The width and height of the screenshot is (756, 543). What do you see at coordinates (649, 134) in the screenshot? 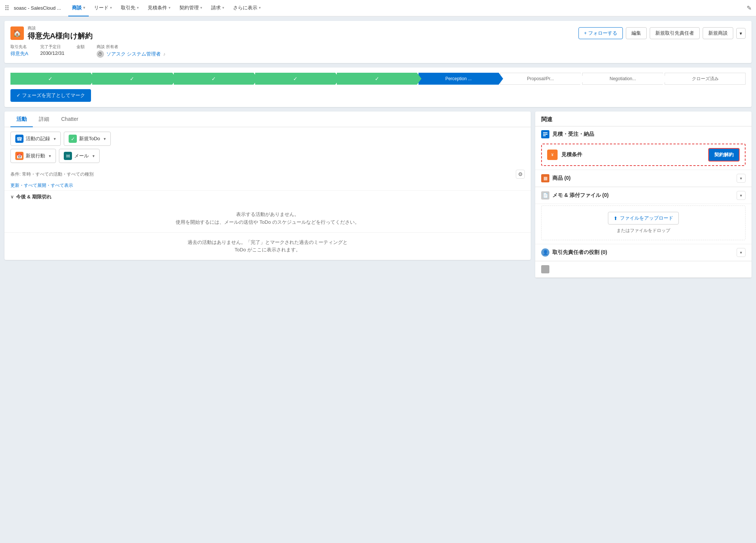
I see `quote-section-title: 見積・受注・納品` at bounding box center [649, 134].